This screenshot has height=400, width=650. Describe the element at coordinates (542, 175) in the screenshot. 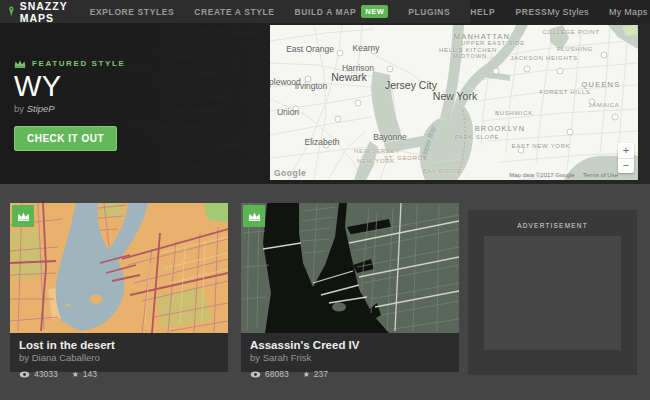

I see `map-attribution: Map data ©2017 Google` at that location.